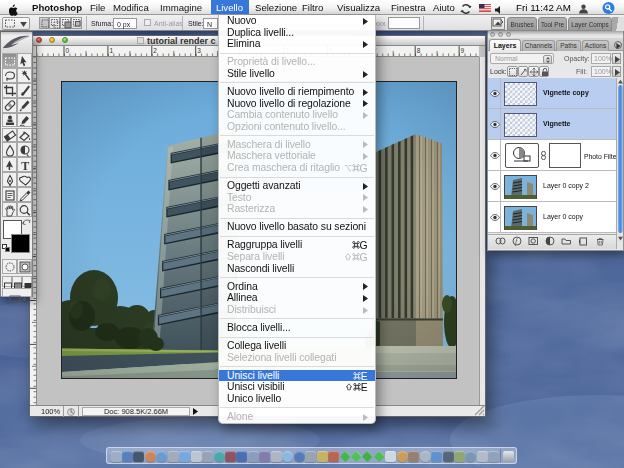  Describe the element at coordinates (68, 50) in the screenshot. I see `svg-text: 0` at that location.